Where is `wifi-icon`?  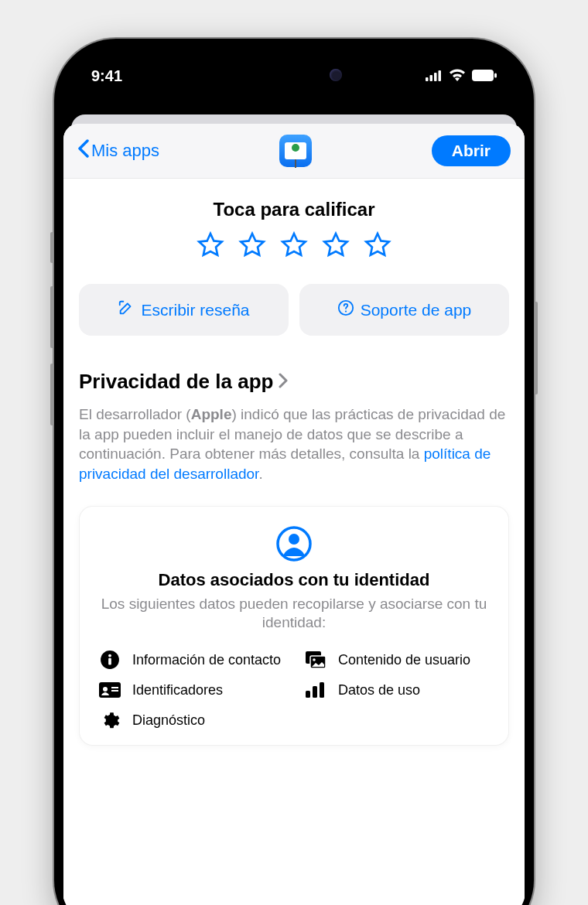 wifi-icon is located at coordinates (457, 76).